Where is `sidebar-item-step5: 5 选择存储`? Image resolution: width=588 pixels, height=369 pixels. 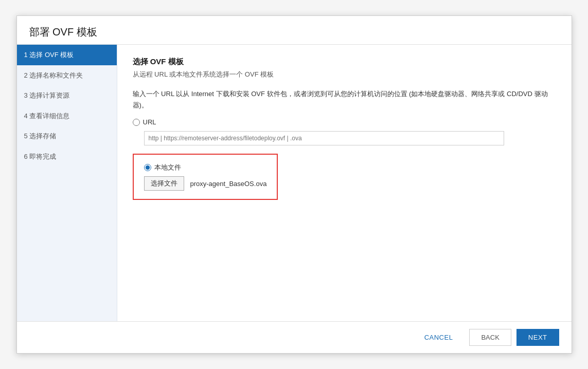
sidebar-item-step5: 5 选择存储 is located at coordinates (67, 136).